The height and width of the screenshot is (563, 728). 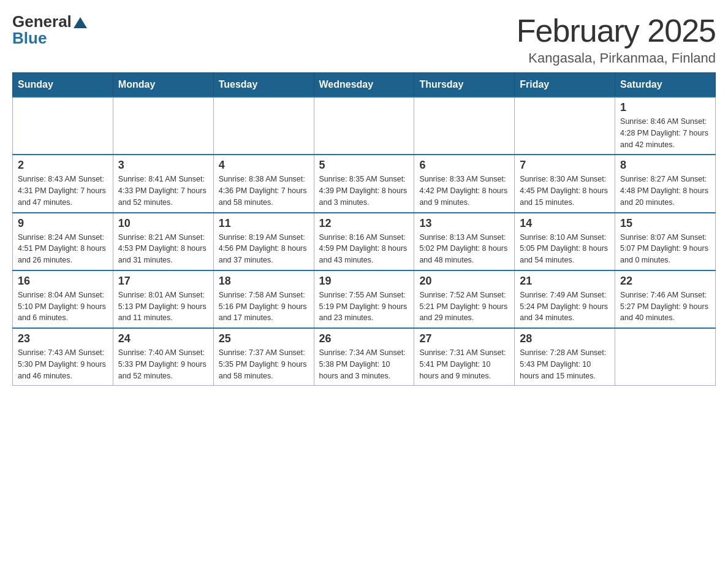 I want to click on day-number: 15, so click(x=665, y=223).